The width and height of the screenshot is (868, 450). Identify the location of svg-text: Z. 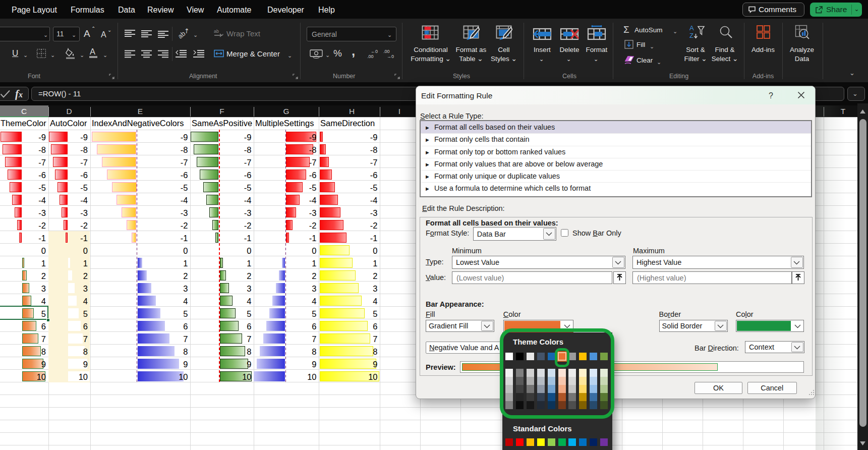
(691, 35).